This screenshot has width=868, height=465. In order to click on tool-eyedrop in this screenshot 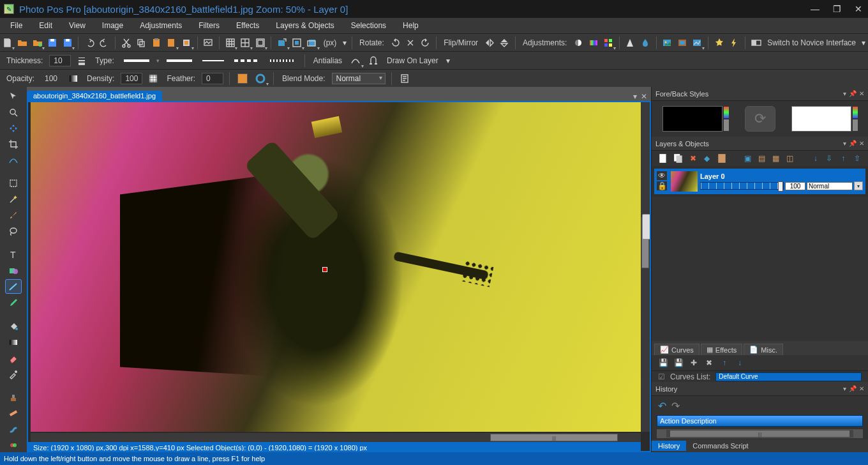, I will do `click(13, 374)`.